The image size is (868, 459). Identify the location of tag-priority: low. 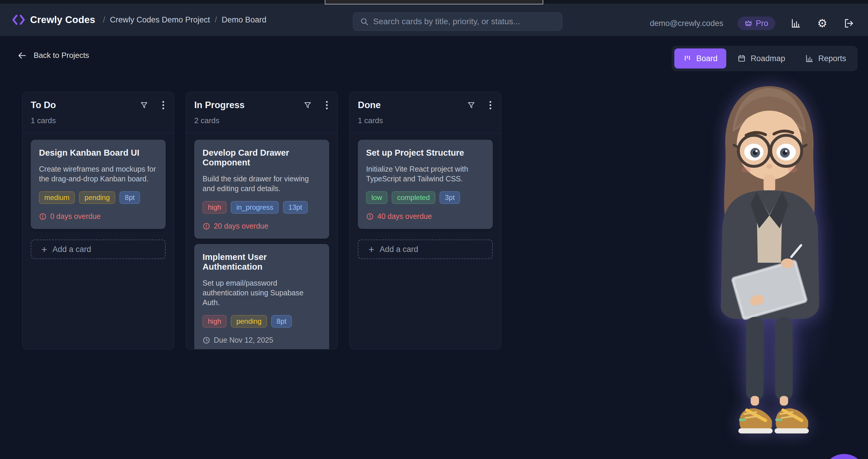
(377, 197).